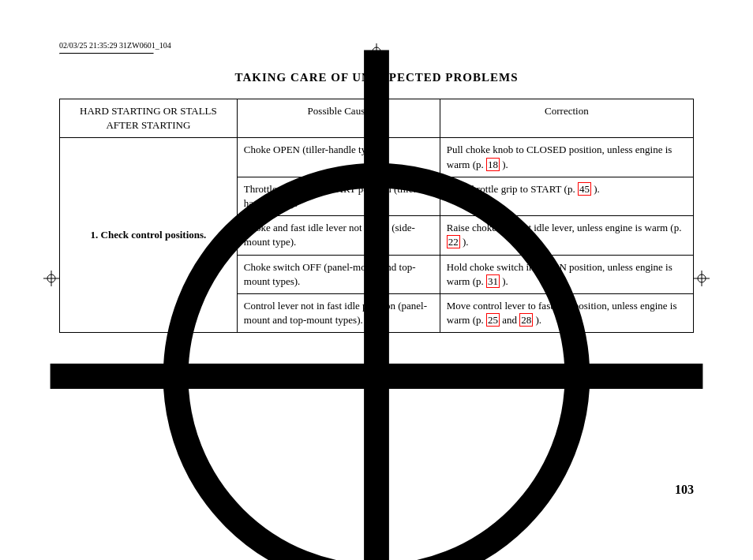 This screenshot has width=753, height=560. I want to click on correction-cell-1: Pull choke knob to CLOSED position, unle…, so click(567, 158).